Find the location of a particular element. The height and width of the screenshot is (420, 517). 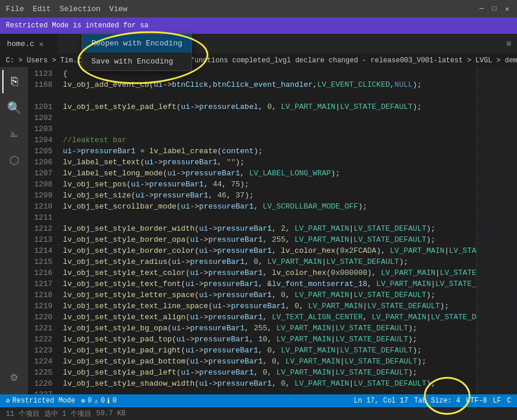

reopen-encoding-item: Reopen with Encoding is located at coordinates (137, 43).